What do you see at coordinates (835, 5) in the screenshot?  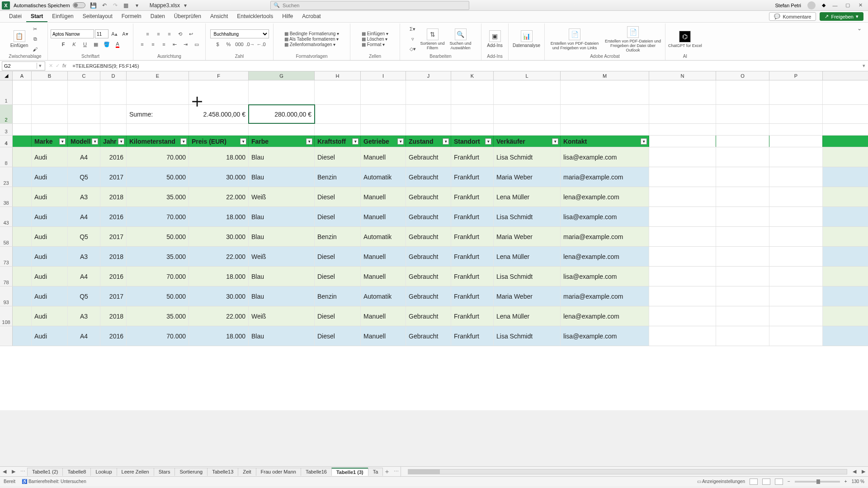 I see `minimize-icon: —` at bounding box center [835, 5].